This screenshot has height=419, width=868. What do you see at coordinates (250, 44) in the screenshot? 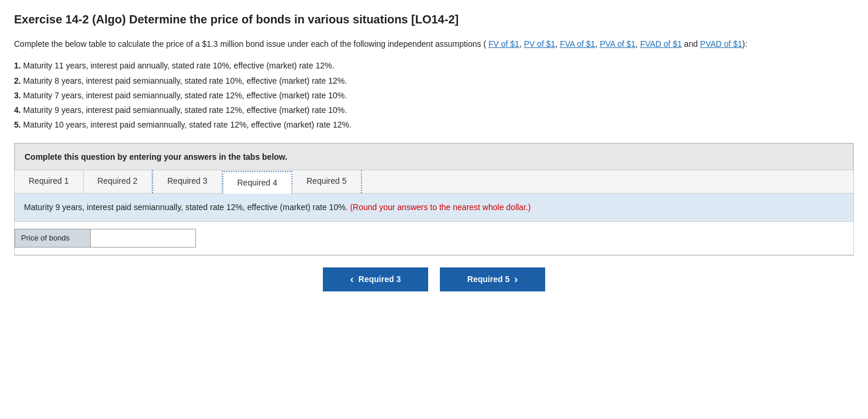
I see `intro-text: Complete the below table to calculate th…` at bounding box center [250, 44].